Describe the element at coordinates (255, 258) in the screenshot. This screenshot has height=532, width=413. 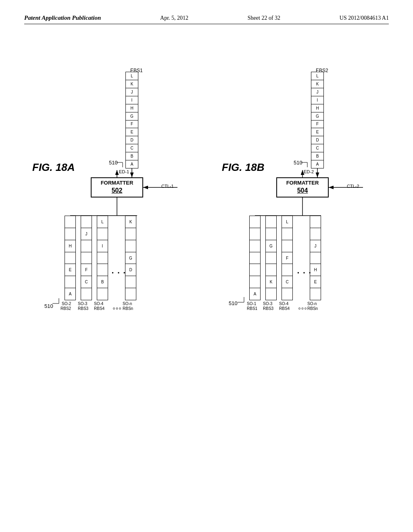
I see `so1b-stack: A` at that location.